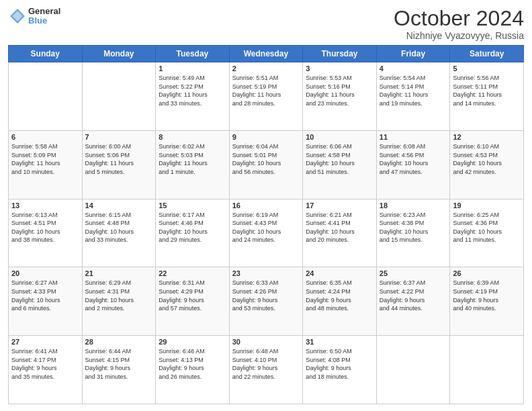  Describe the element at coordinates (44, 16) in the screenshot. I see `logo-text: General Blue` at that location.